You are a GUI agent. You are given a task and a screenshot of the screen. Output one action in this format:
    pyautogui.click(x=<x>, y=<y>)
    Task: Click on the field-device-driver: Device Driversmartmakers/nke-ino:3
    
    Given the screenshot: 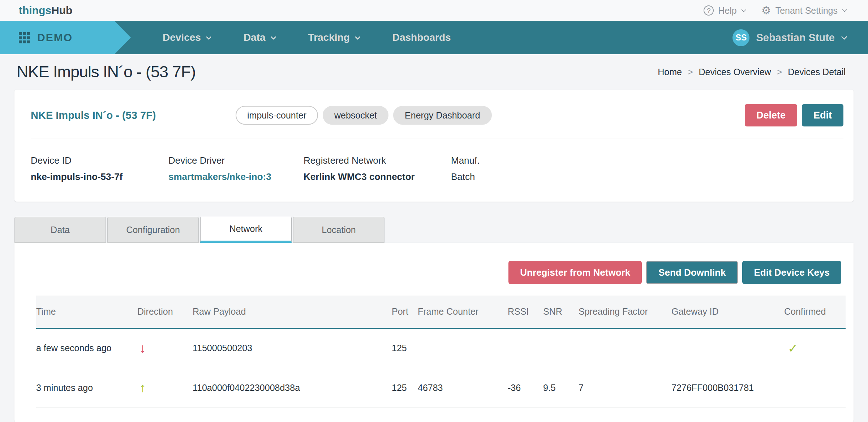 What is the action you would take?
    pyautogui.click(x=236, y=169)
    